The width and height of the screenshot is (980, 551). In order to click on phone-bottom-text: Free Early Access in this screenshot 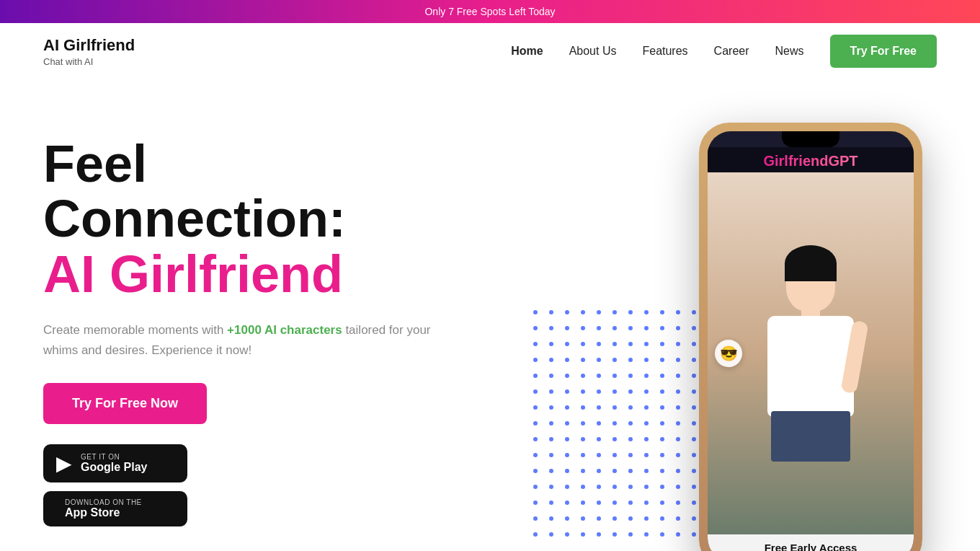, I will do `click(811, 547)`.